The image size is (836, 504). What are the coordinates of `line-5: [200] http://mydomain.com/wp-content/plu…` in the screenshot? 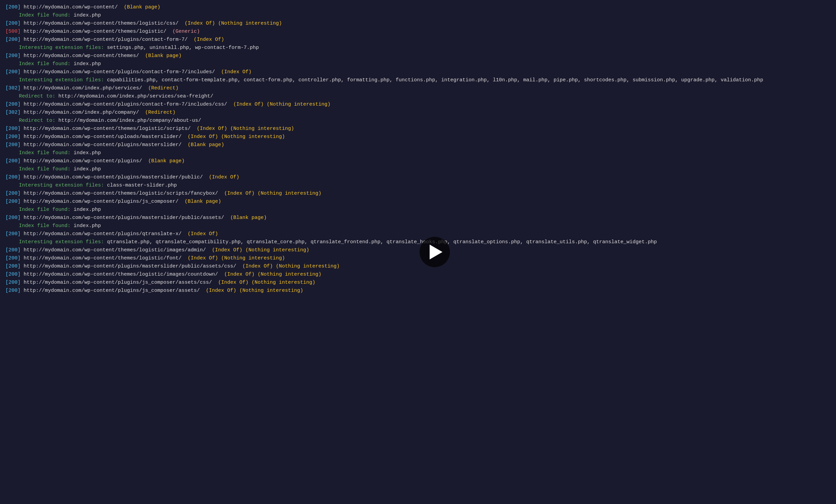 It's located at (418, 40).